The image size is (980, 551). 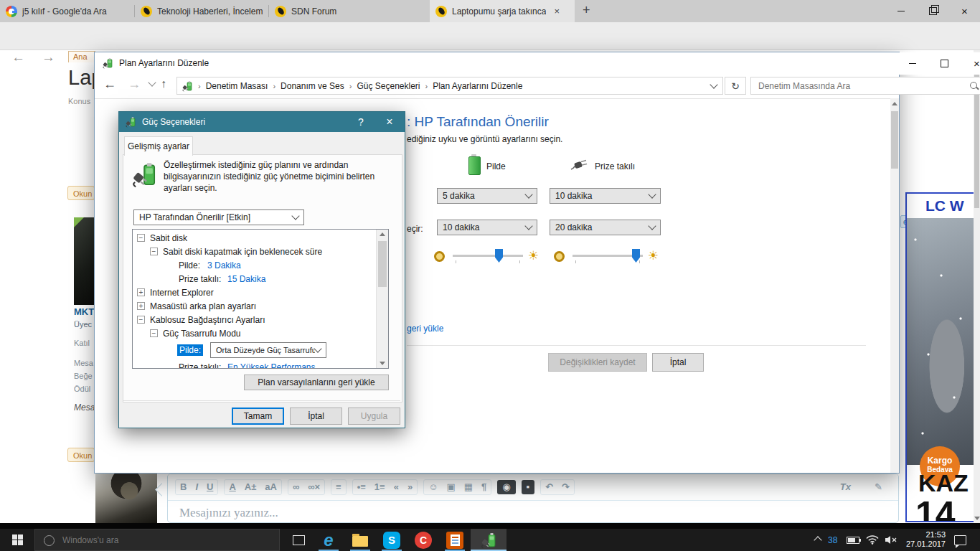 I want to click on cp-refresh-button: ↻, so click(x=735, y=86).